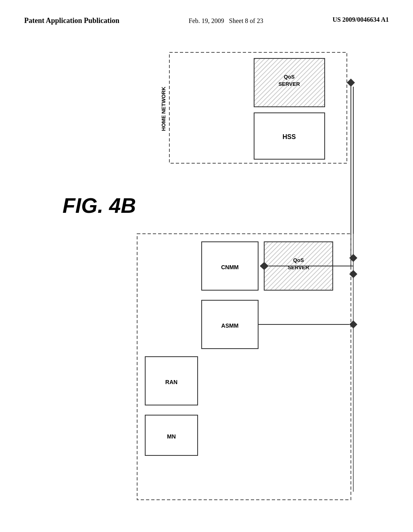 This screenshot has width=413, height=532. I want to click on patent-number: US 2009/0046634 A1, so click(361, 20).